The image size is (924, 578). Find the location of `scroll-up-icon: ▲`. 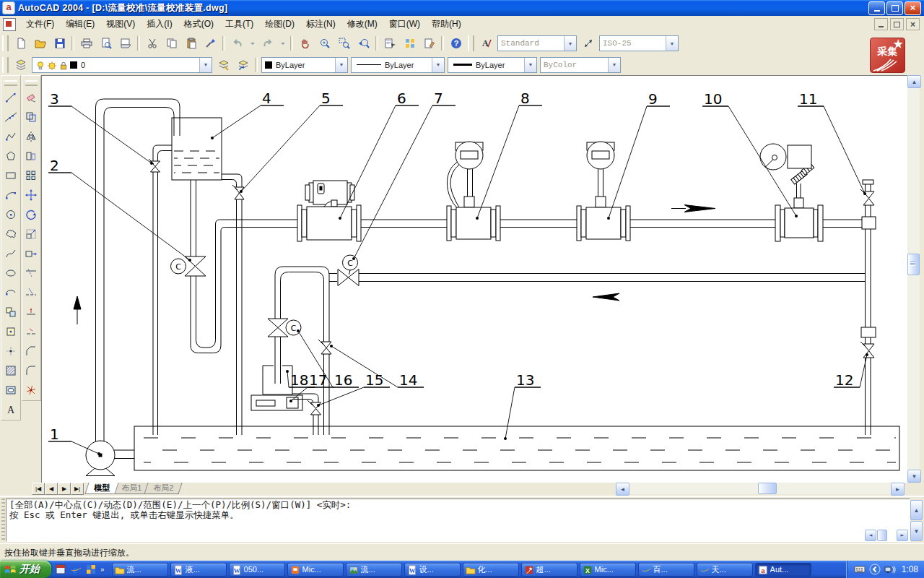

scroll-up-icon: ▲ is located at coordinates (917, 510).